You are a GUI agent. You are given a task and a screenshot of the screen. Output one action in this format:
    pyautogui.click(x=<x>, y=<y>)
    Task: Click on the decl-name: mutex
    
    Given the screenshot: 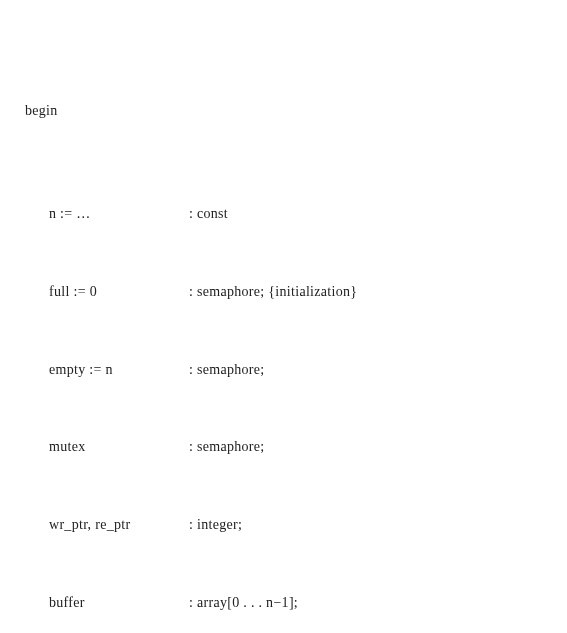 What is the action you would take?
    pyautogui.click(x=119, y=447)
    